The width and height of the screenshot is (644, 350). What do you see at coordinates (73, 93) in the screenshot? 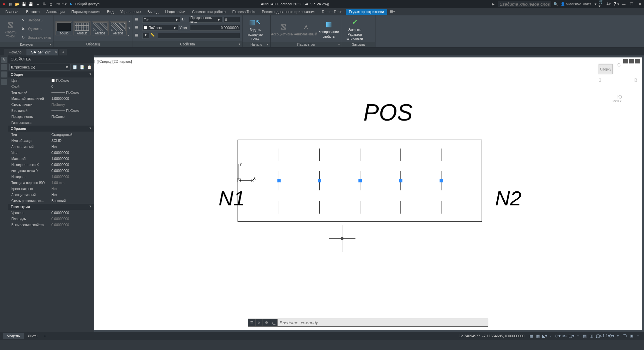
I see `prop-linetype: ПоСлою` at bounding box center [73, 93].